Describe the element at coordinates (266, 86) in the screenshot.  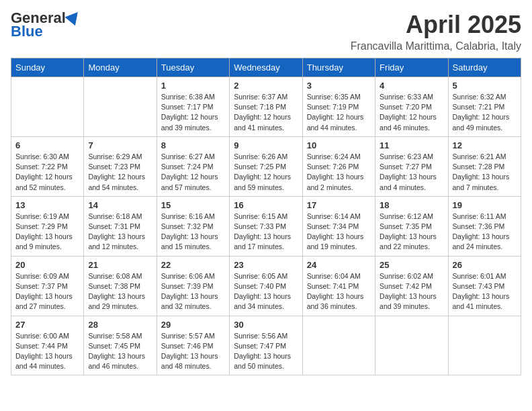
I see `day-number: 2` at that location.